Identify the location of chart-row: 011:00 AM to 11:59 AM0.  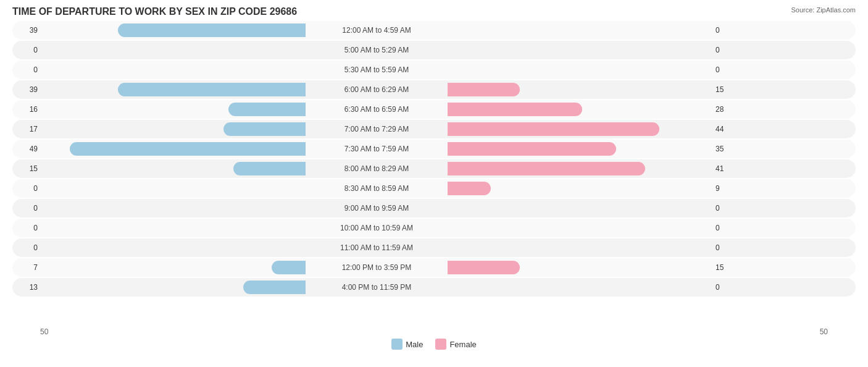
(434, 248).